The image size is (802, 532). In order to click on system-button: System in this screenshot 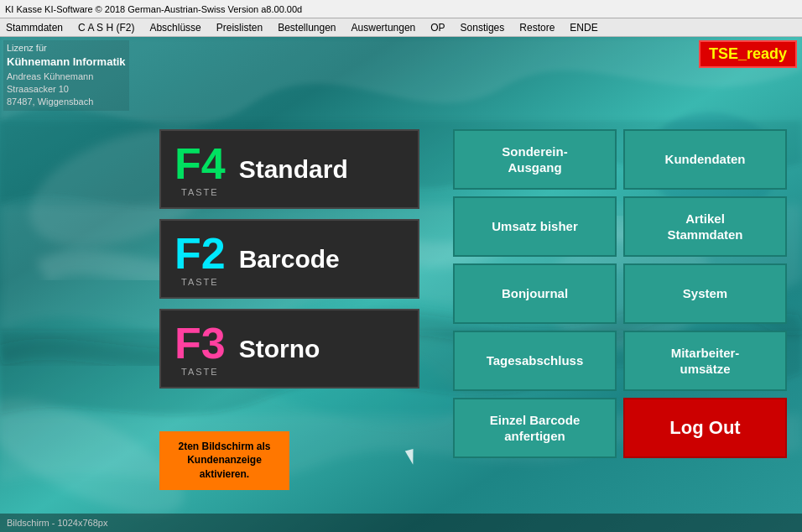, I will do `click(705, 294)`.